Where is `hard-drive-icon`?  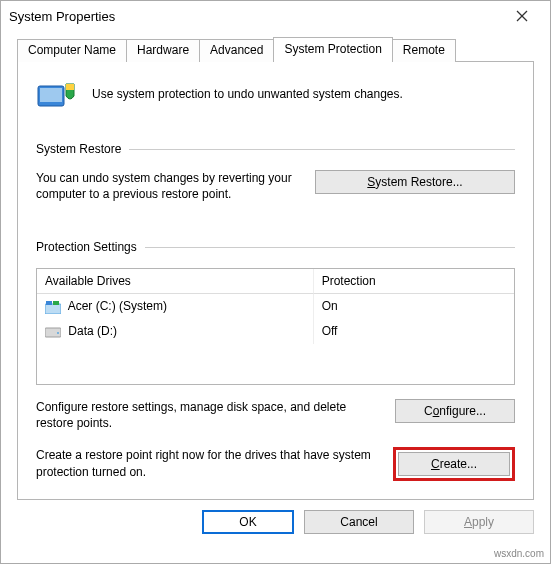 hard-drive-icon is located at coordinates (53, 332).